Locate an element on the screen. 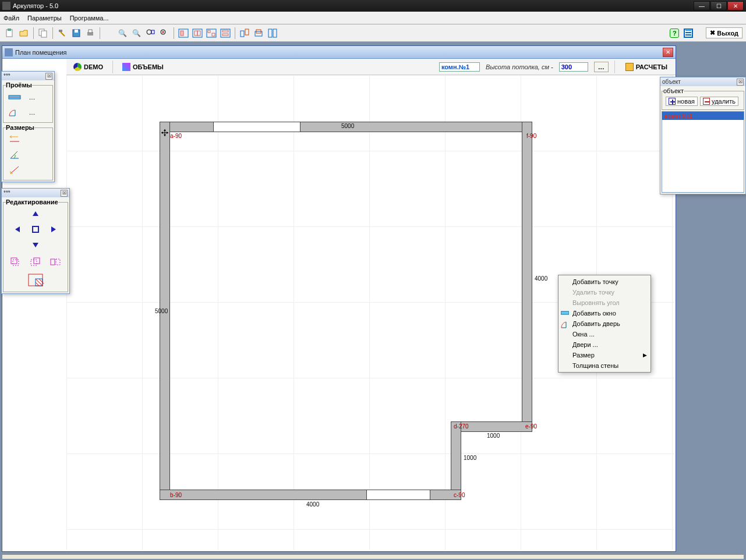  tb-view2-icon is located at coordinates (197, 33).